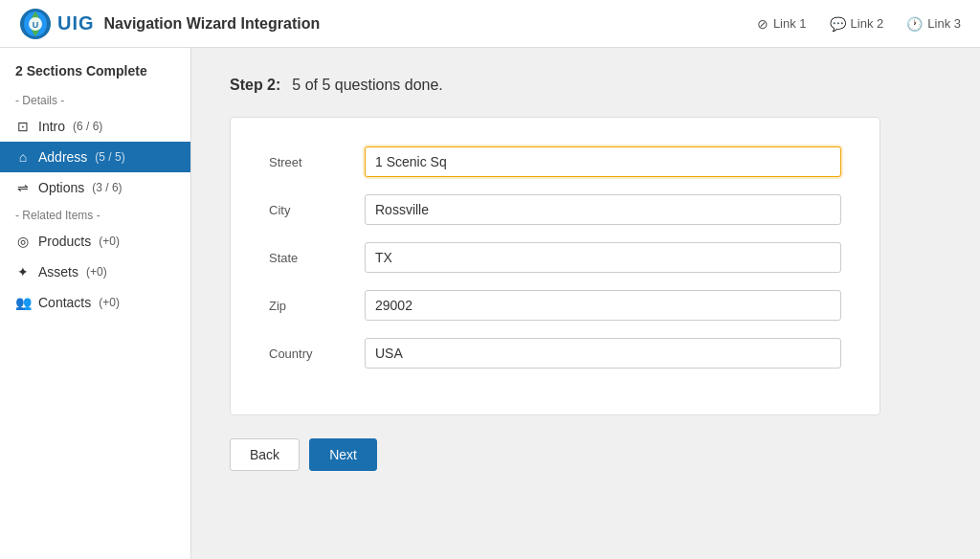 This screenshot has width=980, height=559. What do you see at coordinates (264, 455) in the screenshot?
I see `back-button: Back` at bounding box center [264, 455].